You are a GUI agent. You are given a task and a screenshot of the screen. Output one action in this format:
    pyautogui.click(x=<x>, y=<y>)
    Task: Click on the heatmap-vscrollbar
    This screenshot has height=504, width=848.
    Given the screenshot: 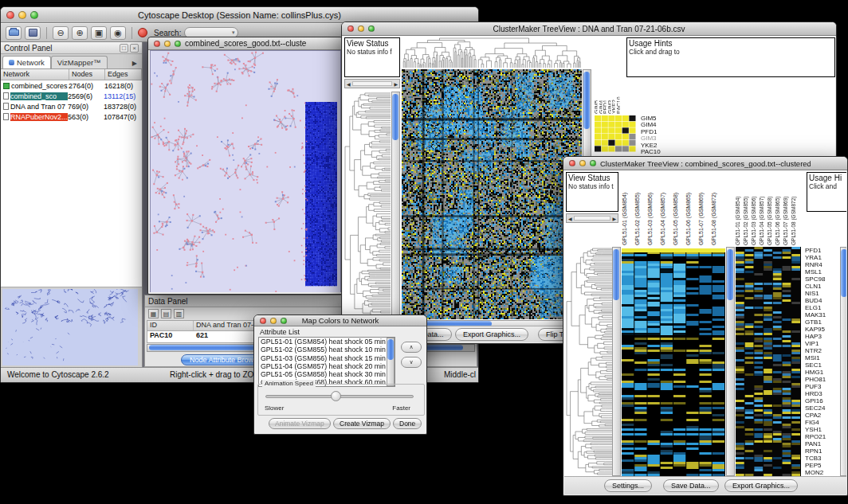 What is the action you would take?
    pyautogui.click(x=730, y=361)
    